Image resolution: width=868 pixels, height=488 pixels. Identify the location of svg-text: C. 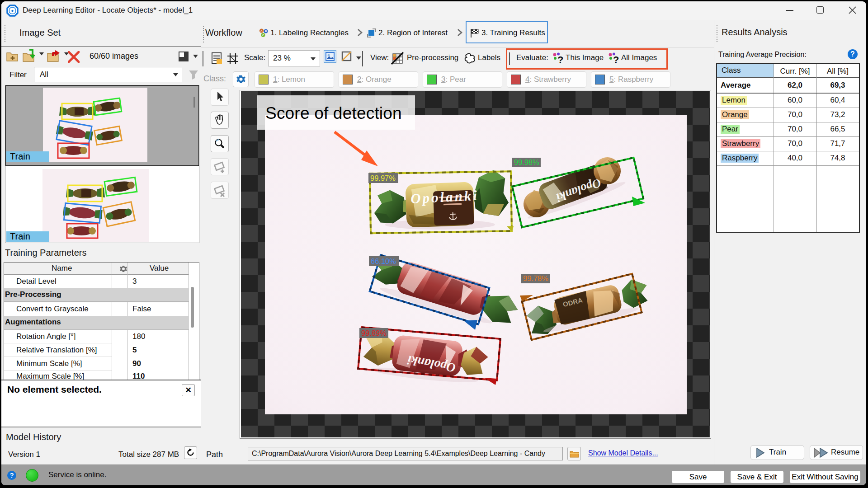
(263, 35).